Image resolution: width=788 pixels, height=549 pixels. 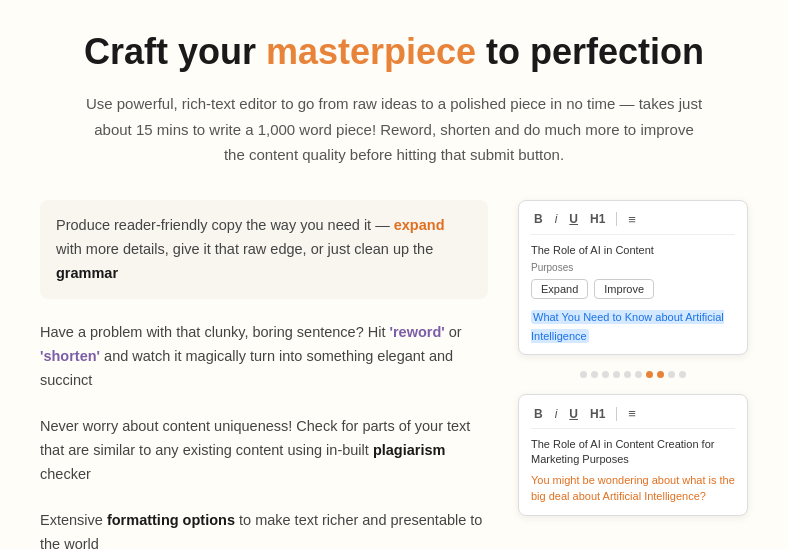 What do you see at coordinates (660, 374) in the screenshot?
I see `dot-8-active` at bounding box center [660, 374].